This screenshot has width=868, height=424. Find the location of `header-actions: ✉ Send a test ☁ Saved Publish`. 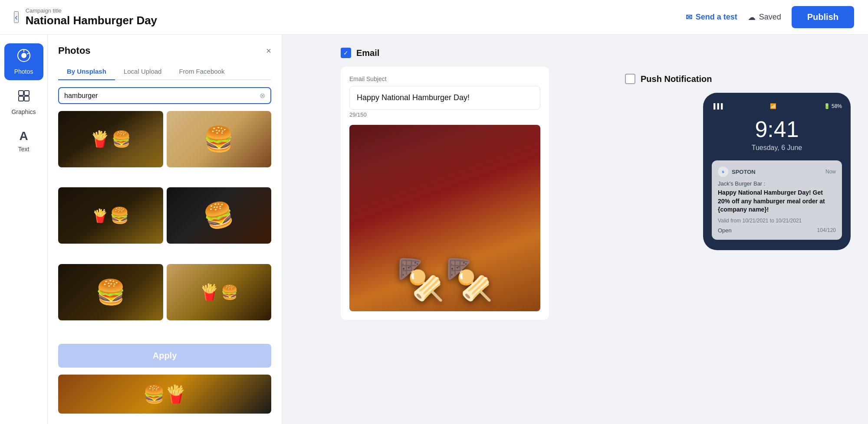

header-actions: ✉ Send a test ☁ Saved Publish is located at coordinates (770, 17).